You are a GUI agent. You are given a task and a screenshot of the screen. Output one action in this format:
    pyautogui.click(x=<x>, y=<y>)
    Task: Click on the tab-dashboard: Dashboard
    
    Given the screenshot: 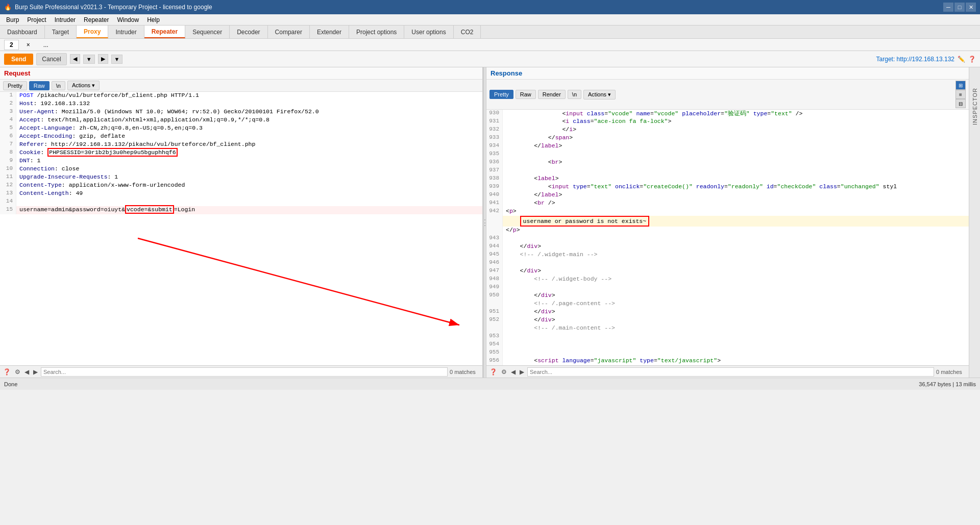 What is the action you would take?
    pyautogui.click(x=22, y=32)
    